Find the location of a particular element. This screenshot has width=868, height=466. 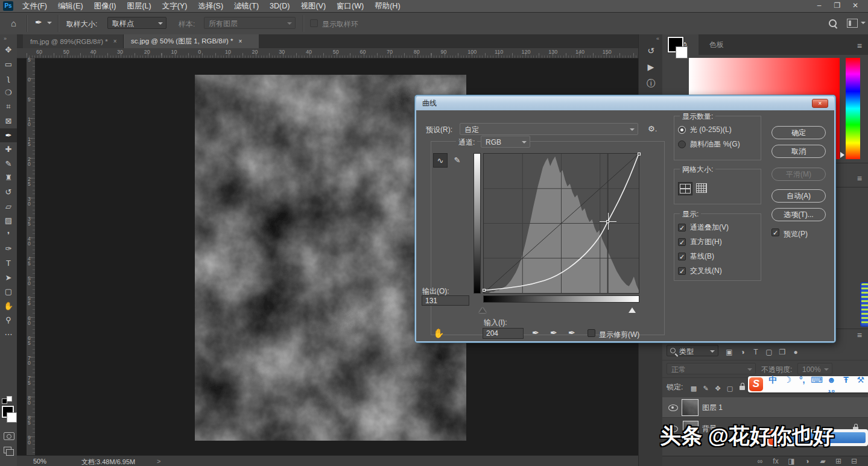

adjustment-layer-icon: ◑ is located at coordinates (807, 461).